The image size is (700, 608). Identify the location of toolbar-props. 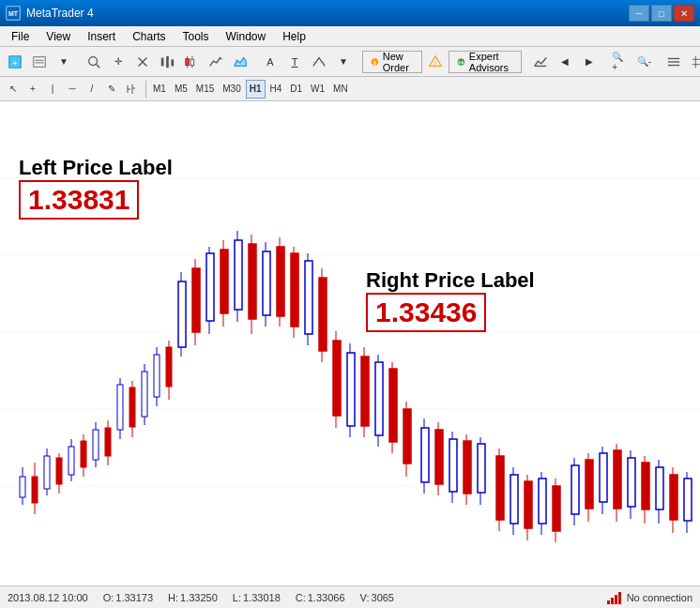
(674, 62).